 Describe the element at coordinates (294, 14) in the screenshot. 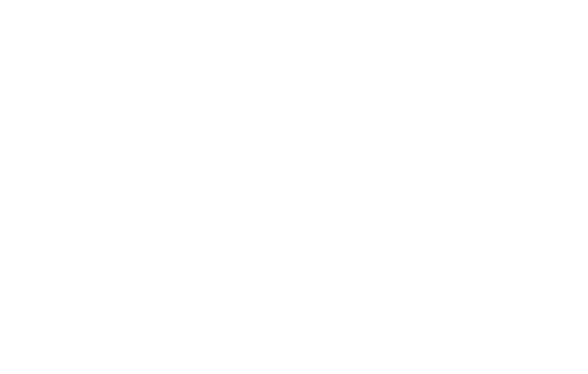

I see `flow-arrows` at that location.